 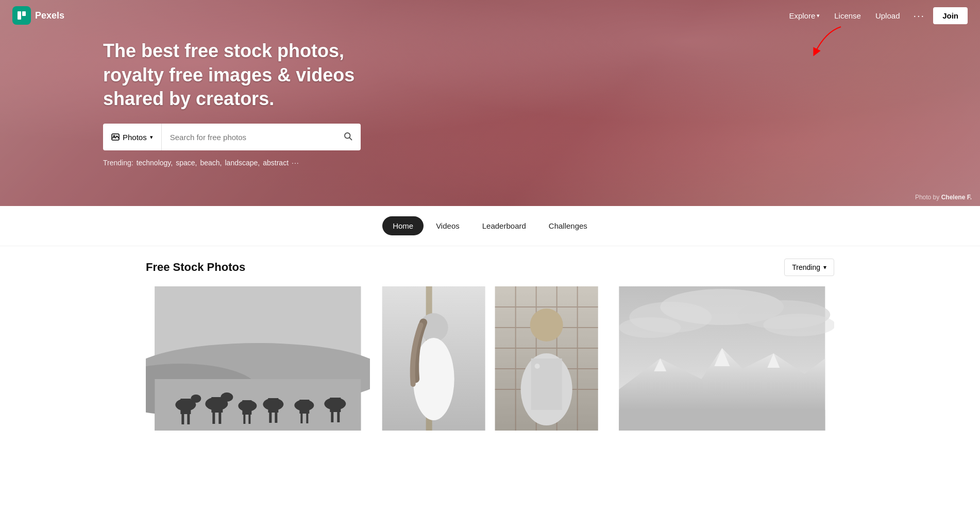 I want to click on trending-beach: beach,, so click(x=211, y=163).